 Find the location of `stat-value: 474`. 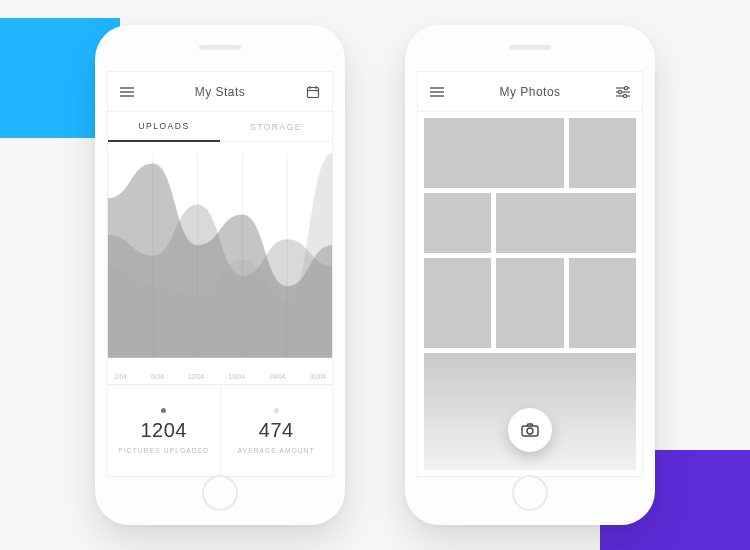

stat-value: 474 is located at coordinates (276, 430).